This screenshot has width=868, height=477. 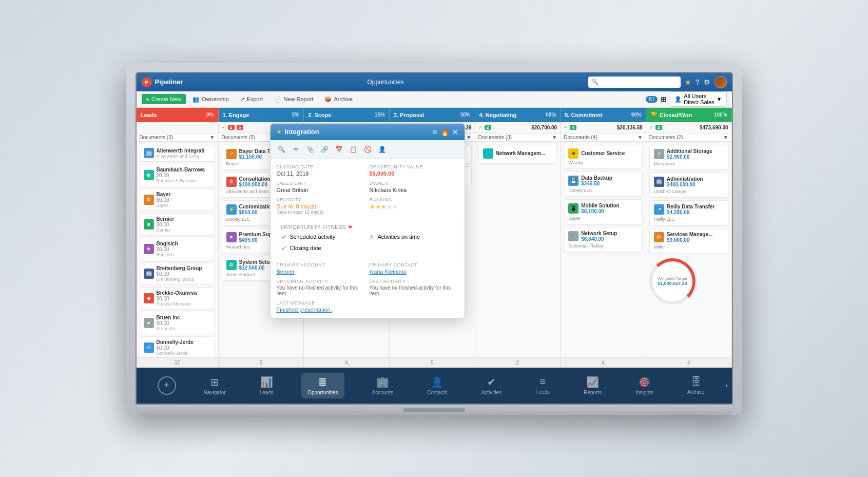 I want to click on popup-clipboard-btn: 📋, so click(x=354, y=149).